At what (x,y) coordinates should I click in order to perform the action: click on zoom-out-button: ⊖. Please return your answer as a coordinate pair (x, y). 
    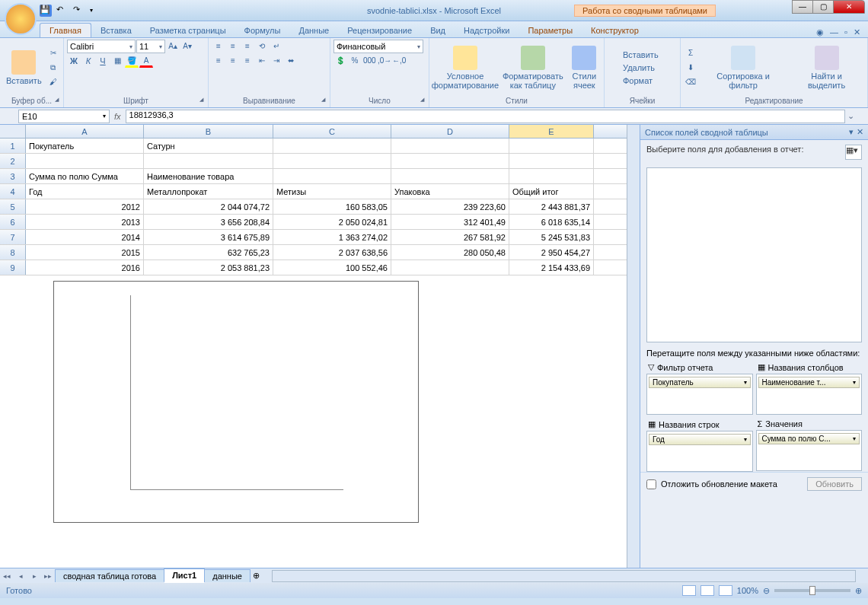
    Looking at the image, I should click on (766, 591).